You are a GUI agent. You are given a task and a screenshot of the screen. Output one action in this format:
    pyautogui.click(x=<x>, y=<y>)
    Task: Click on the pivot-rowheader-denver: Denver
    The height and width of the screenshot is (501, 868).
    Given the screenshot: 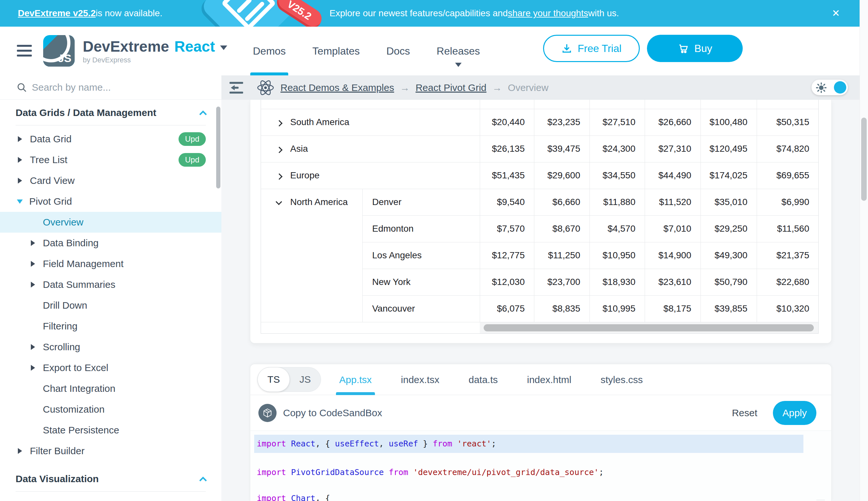 What is the action you would take?
    pyautogui.click(x=421, y=202)
    